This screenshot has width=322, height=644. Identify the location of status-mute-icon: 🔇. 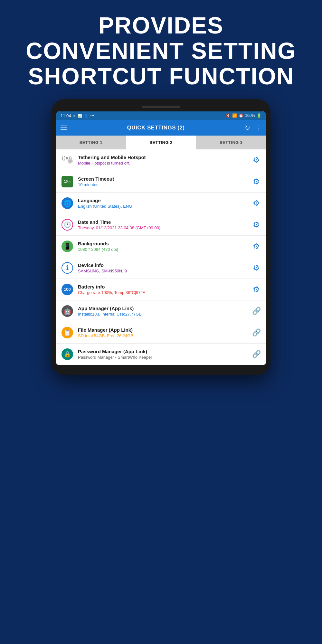
(228, 116).